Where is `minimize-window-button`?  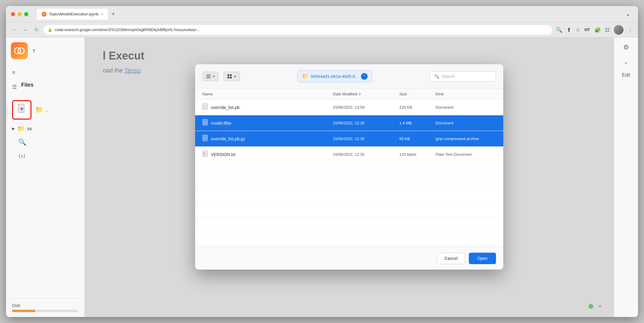 minimize-window-button is located at coordinates (20, 14).